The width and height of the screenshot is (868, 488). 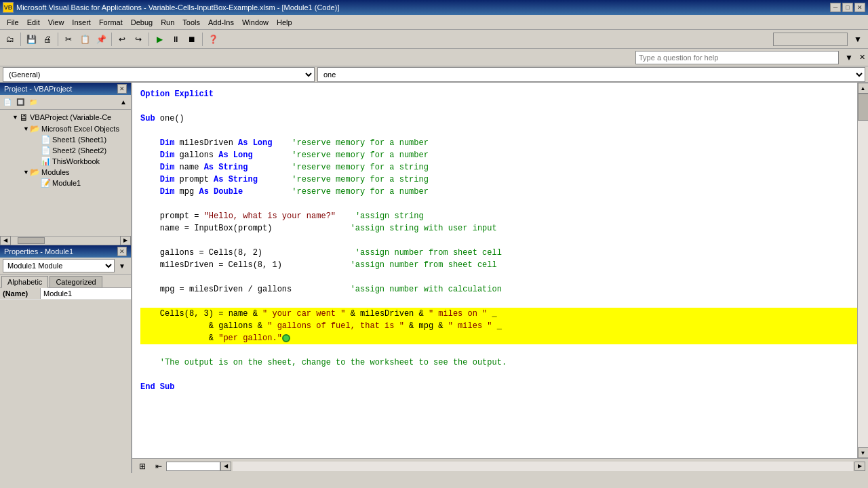 What do you see at coordinates (176, 39) in the screenshot?
I see `toolbar-break-btn: ⏸` at bounding box center [176, 39].